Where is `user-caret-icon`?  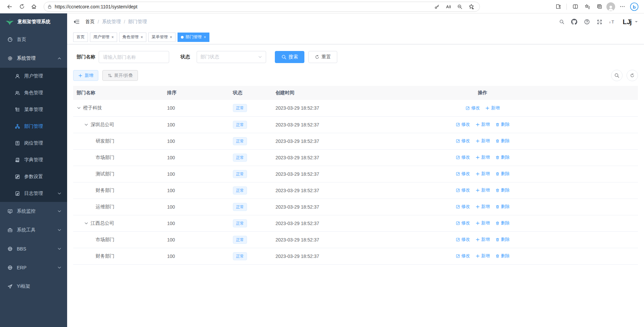 user-caret-icon is located at coordinates (636, 22).